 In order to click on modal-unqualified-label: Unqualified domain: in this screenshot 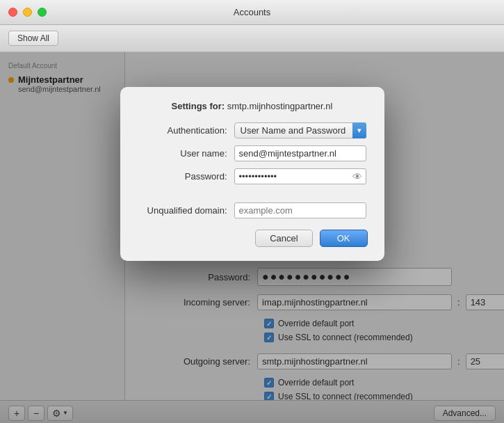, I will do `click(186, 210)`.